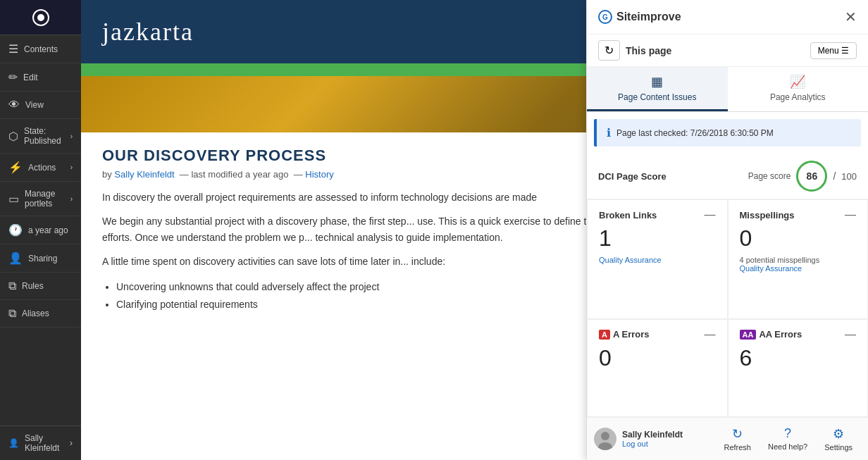 This screenshot has height=460, width=868. What do you see at coordinates (798, 215) in the screenshot?
I see `si-card-header-misspellings: Misspellings —` at bounding box center [798, 215].